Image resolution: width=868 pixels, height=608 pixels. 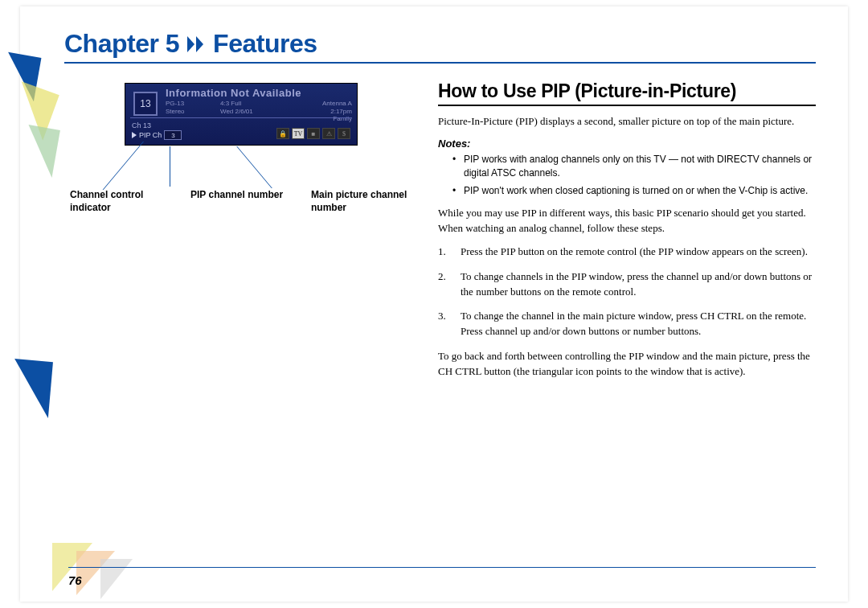 I want to click on pip-indicator: PIP Ch 3, so click(x=157, y=135).